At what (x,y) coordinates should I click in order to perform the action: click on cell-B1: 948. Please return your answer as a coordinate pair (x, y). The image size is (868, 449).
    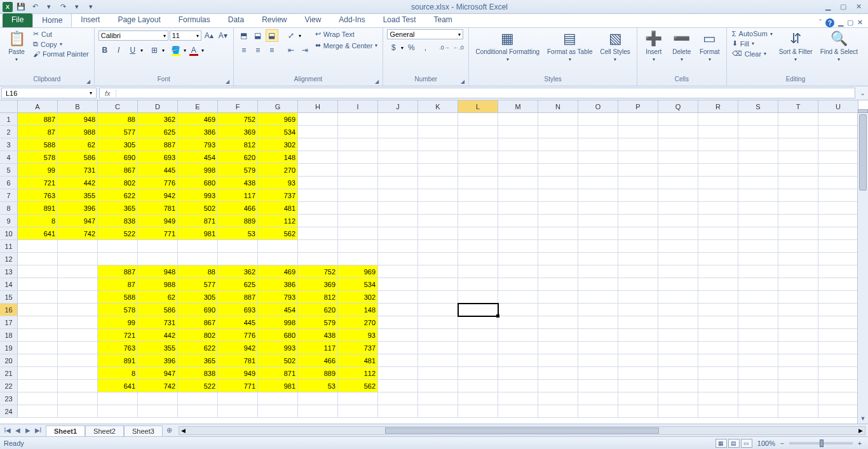
    Looking at the image, I should click on (78, 119).